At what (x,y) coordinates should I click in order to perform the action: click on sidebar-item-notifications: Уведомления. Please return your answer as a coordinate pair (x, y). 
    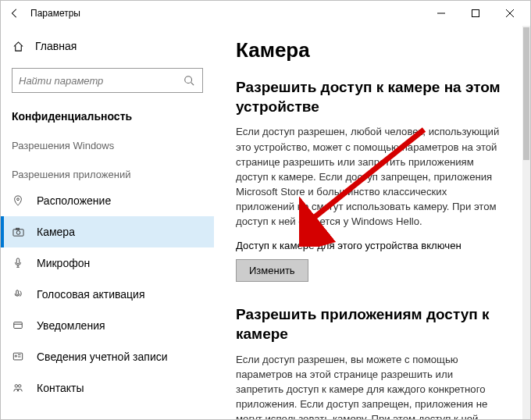
    Looking at the image, I should click on (108, 326).